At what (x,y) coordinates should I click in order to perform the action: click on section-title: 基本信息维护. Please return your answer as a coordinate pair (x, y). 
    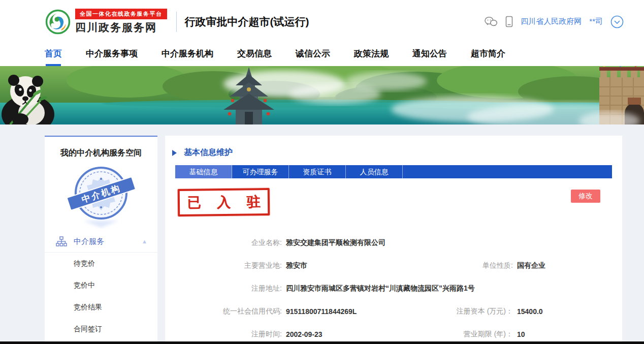
    Looking at the image, I should click on (208, 152).